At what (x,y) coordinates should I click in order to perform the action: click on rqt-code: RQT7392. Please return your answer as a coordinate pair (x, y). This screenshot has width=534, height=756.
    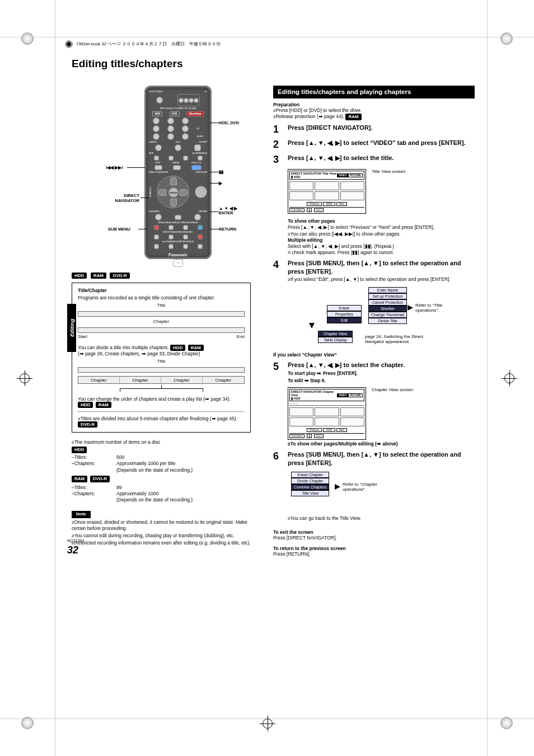
    Looking at the image, I should click on (76, 541).